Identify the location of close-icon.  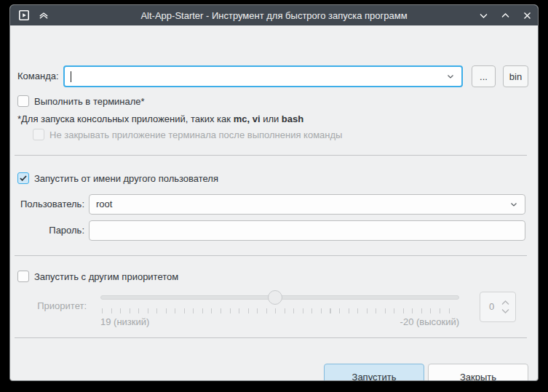
(527, 15).